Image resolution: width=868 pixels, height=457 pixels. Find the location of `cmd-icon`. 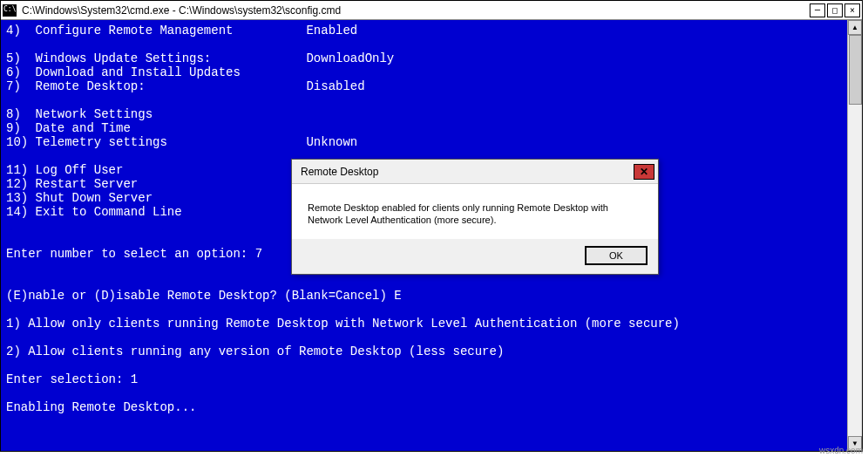

cmd-icon is located at coordinates (10, 10).